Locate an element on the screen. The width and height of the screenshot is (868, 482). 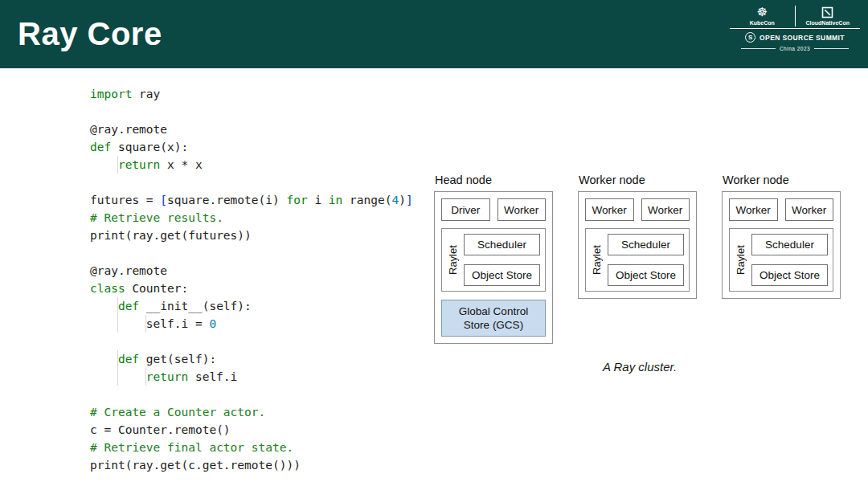
code-line: # Create a Counter actor. is located at coordinates (252, 412).